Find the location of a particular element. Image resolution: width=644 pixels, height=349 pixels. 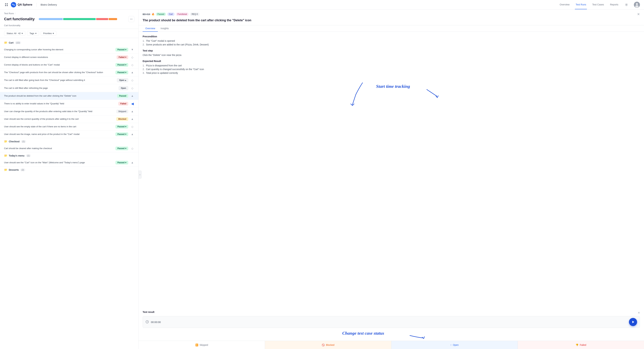

precondition-item-2: Some products are added to the cart (Piz… is located at coordinates (391, 44).